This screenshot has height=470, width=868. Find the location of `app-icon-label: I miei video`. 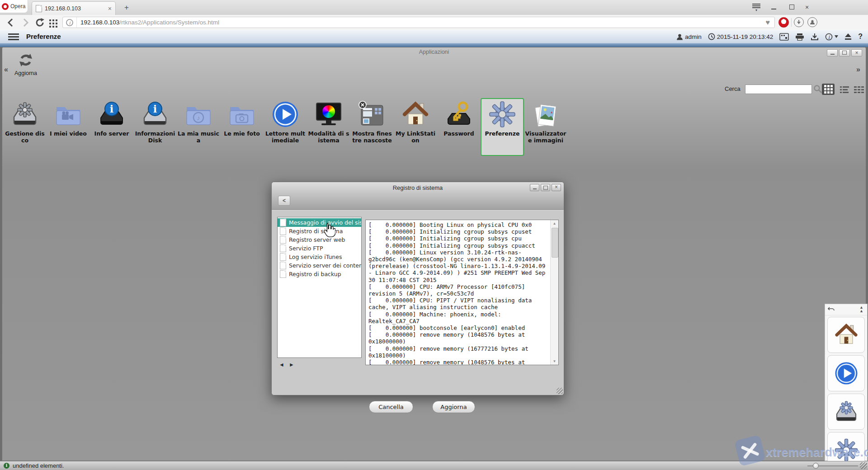

app-icon-label: I miei video is located at coordinates (68, 134).